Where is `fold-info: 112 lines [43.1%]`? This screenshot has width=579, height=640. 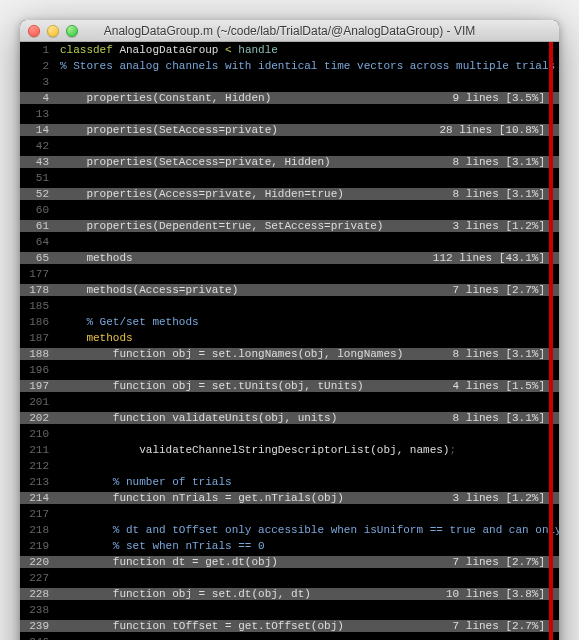 fold-info: 112 lines [43.1%] is located at coordinates (496, 258).